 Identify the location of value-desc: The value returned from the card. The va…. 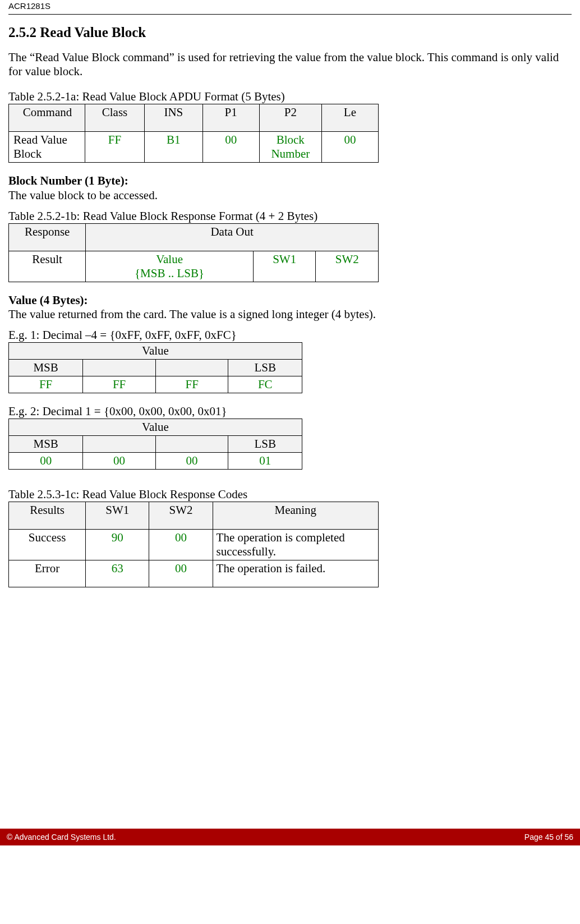
(192, 314).